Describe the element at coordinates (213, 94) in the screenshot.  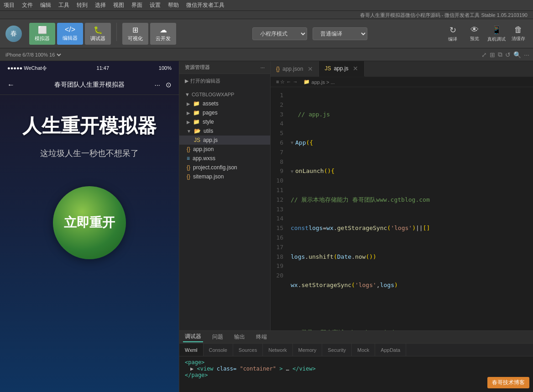
I see `project-label: CGTBLOGWXAPP` at that location.